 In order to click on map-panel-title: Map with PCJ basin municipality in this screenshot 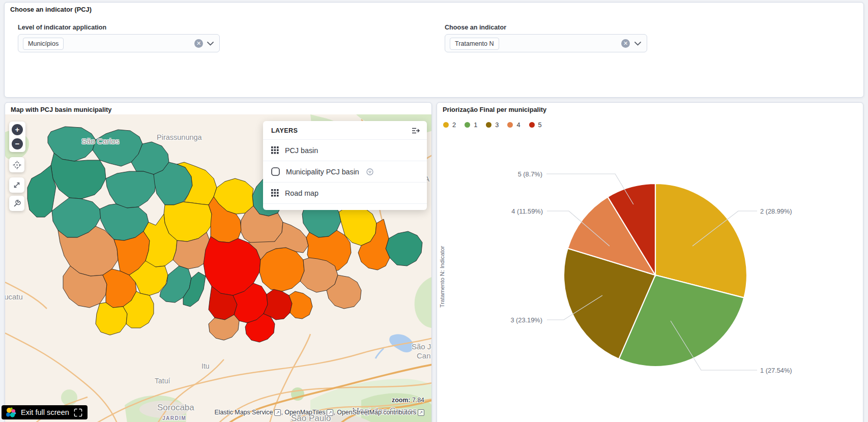, I will do `click(61, 110)`.